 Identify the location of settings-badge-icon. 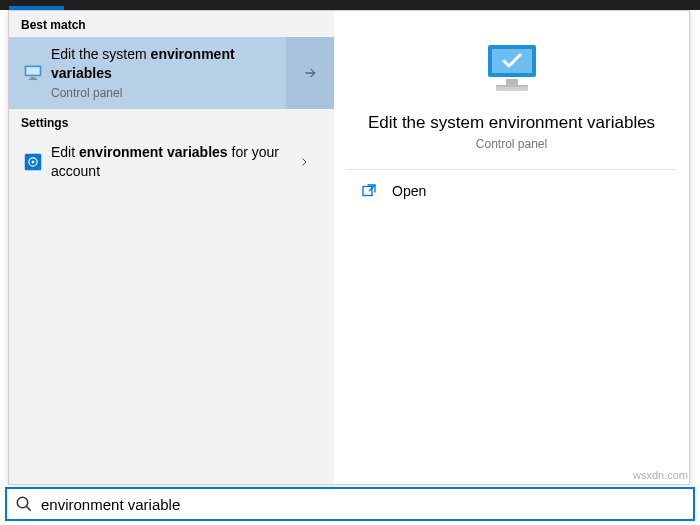
(33, 162).